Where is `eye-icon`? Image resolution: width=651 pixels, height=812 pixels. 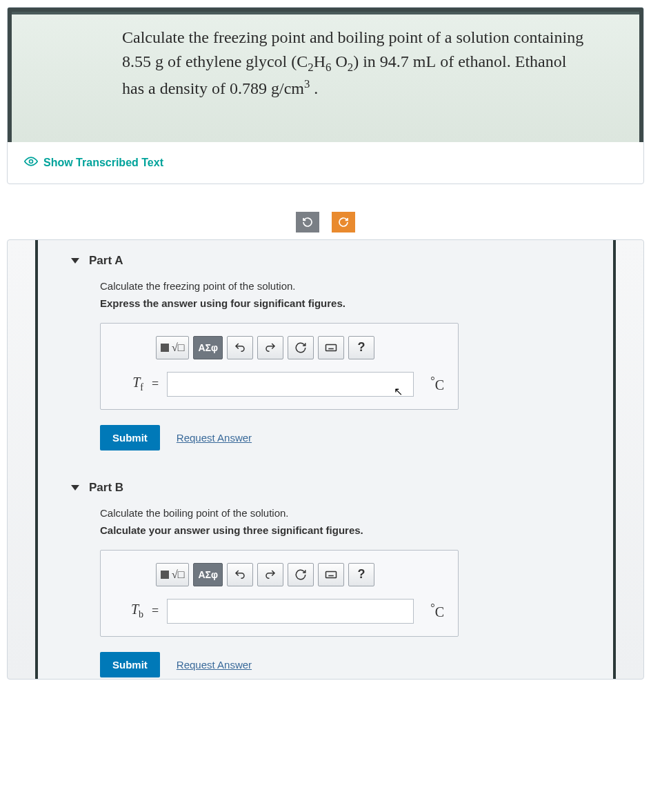
eye-icon is located at coordinates (31, 163).